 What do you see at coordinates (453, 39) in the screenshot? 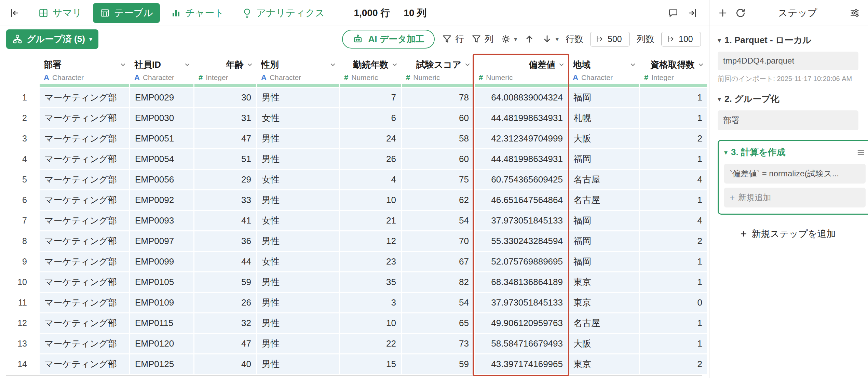
I see `filter-rows-button: 行` at bounding box center [453, 39].